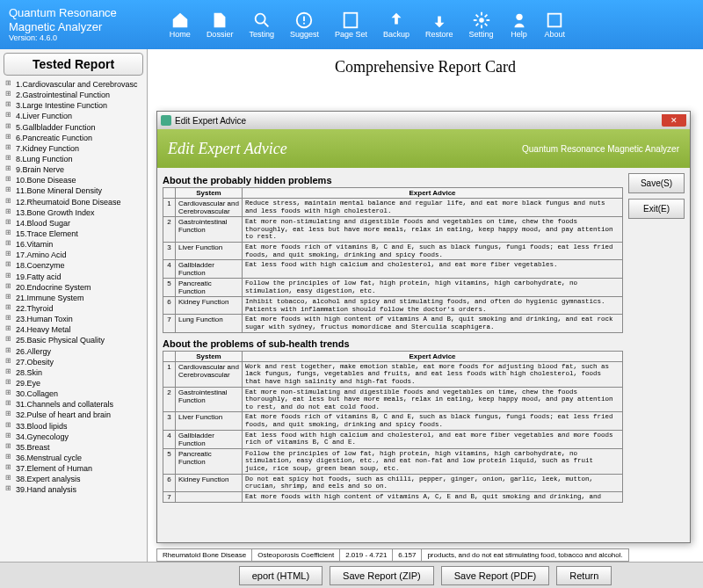 The height and width of the screenshot is (588, 703). I want to click on toolbar-about: About, so click(555, 25).